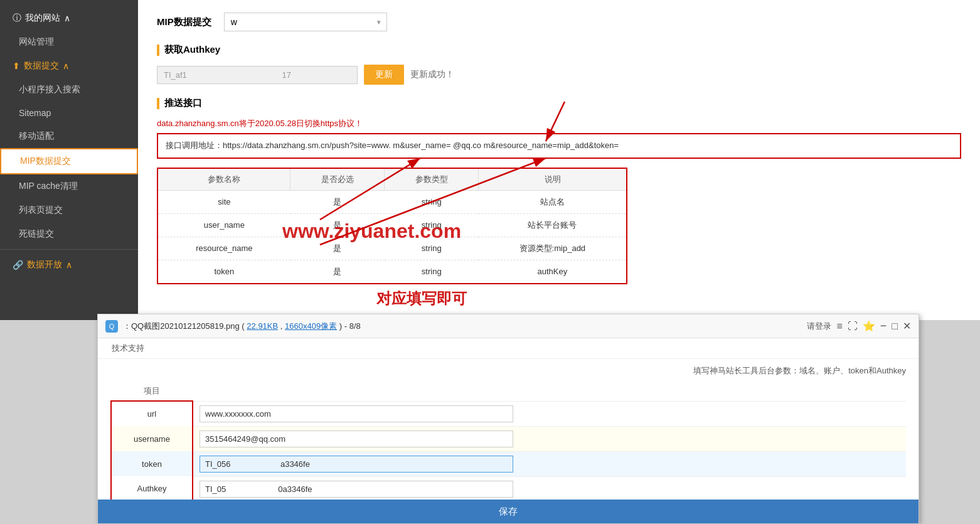  What do you see at coordinates (508, 414) in the screenshot?
I see `list-item: url` at bounding box center [508, 414].